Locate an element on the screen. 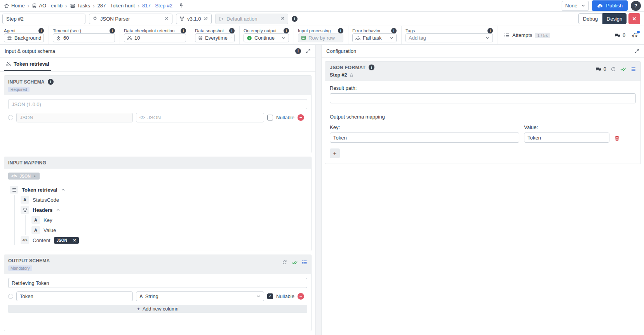 This screenshot has width=644, height=335. step-name-input is located at coordinates (44, 19).